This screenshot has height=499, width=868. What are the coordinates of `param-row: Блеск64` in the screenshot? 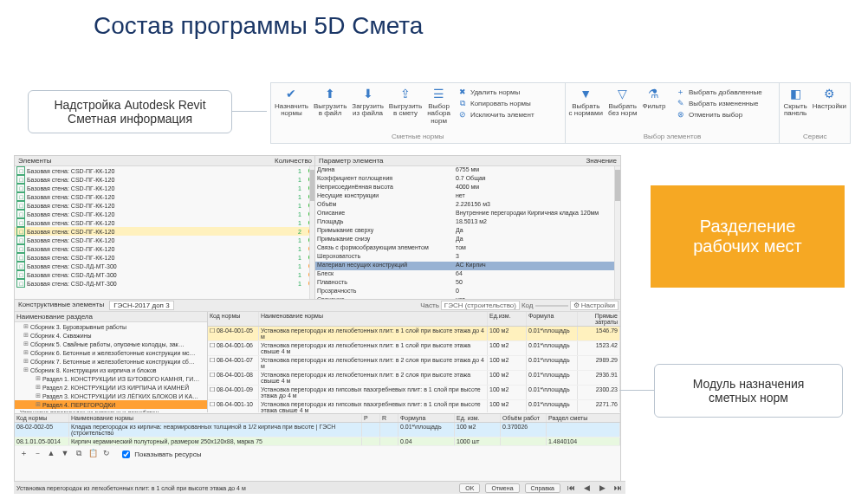 It's located at (468, 275).